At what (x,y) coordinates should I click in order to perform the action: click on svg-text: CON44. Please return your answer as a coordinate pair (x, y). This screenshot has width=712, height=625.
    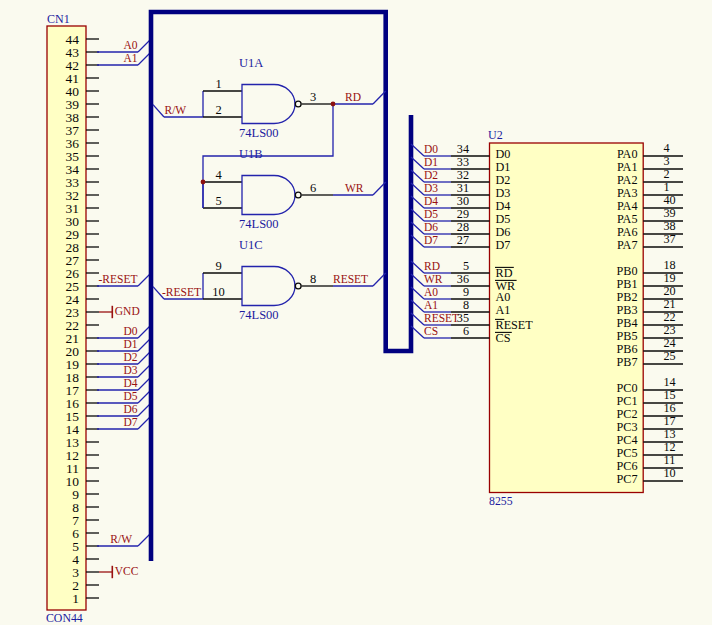
    Looking at the image, I should click on (64, 618).